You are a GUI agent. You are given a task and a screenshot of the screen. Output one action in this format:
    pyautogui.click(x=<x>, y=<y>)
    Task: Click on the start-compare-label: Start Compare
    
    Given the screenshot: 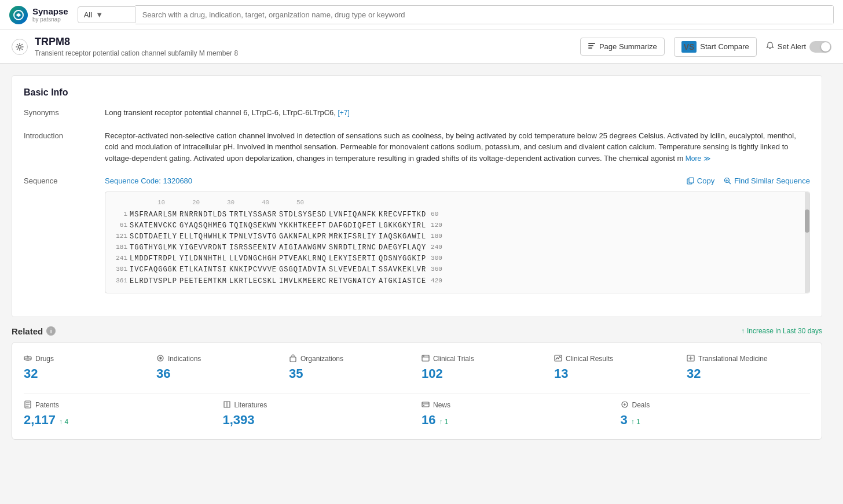 What is the action you would take?
    pyautogui.click(x=725, y=46)
    